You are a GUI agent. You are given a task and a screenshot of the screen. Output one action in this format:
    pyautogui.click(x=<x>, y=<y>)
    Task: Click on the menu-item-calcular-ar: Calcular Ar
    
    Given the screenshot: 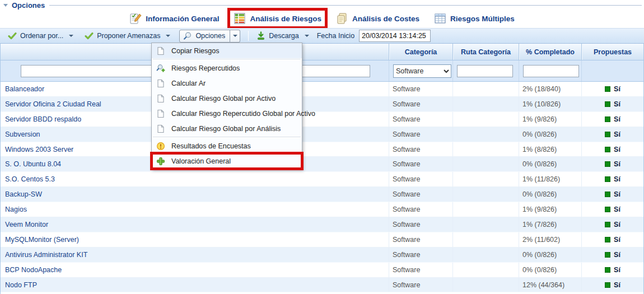 What is the action you would take?
    pyautogui.click(x=227, y=83)
    